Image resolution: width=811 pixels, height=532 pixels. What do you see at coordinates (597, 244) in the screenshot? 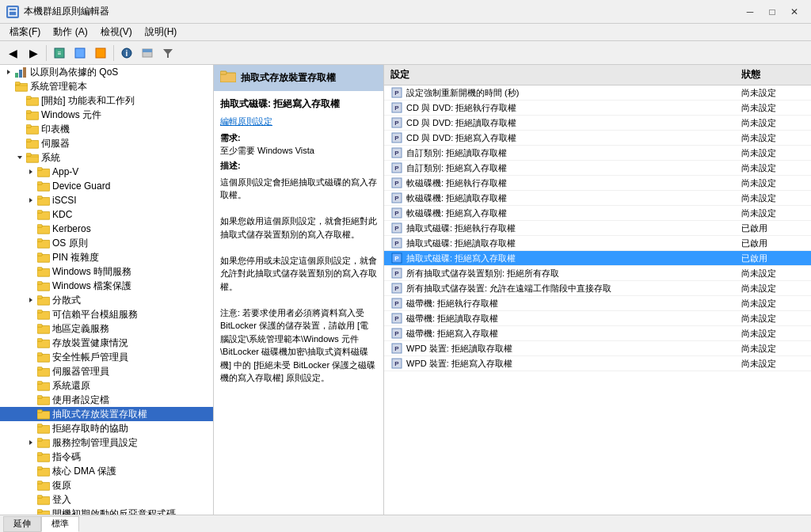
I see `settings-row: P抽取式磁碟: 拒絕讀取存取權已啟用` at bounding box center [597, 244].